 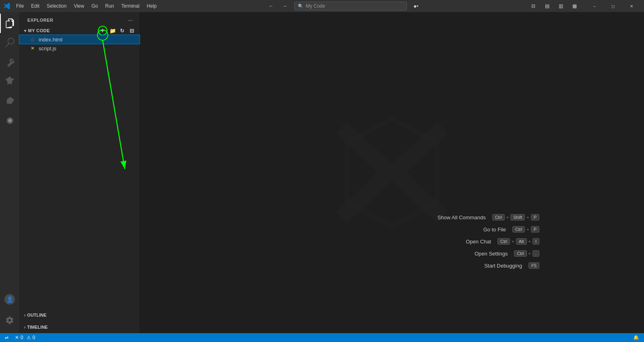 What do you see at coordinates (86, 6) in the screenshot?
I see `menu-bar: File Edit Selection View Go Run Terminal…` at bounding box center [86, 6].